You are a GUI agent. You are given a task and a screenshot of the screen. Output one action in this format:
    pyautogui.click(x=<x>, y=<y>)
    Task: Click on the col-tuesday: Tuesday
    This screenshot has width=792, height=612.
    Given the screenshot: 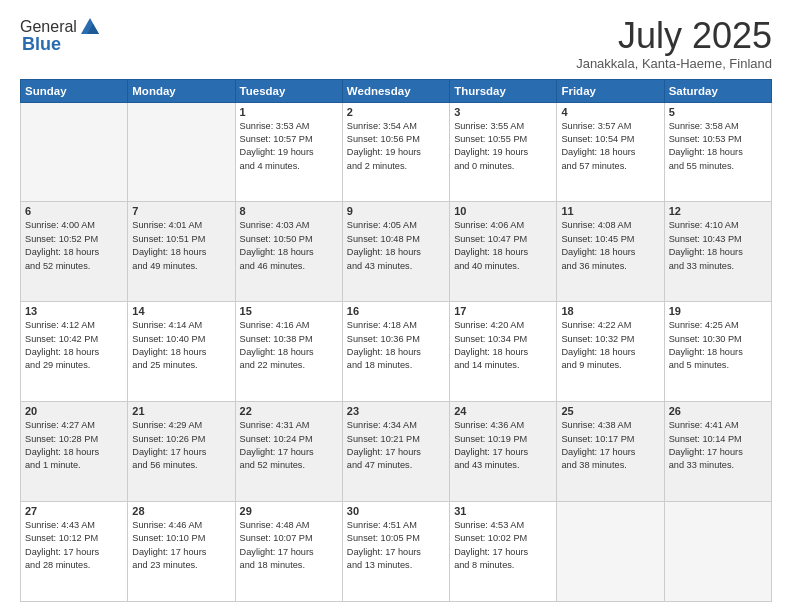 What is the action you would take?
    pyautogui.click(x=288, y=90)
    